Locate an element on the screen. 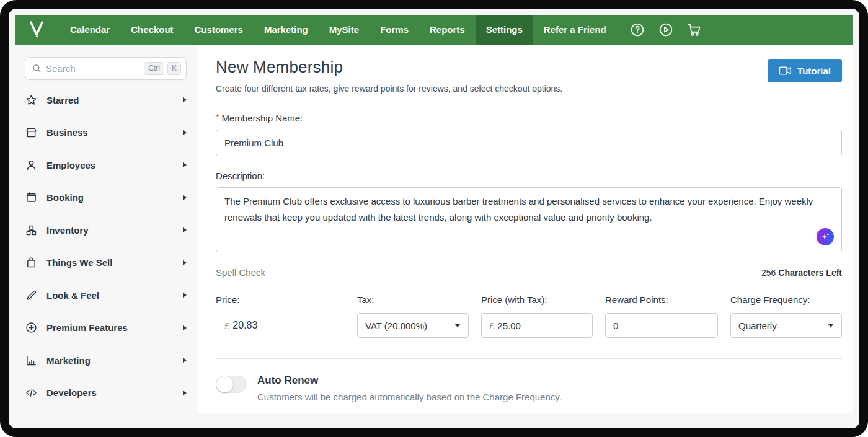  pencil-icon is located at coordinates (31, 295).